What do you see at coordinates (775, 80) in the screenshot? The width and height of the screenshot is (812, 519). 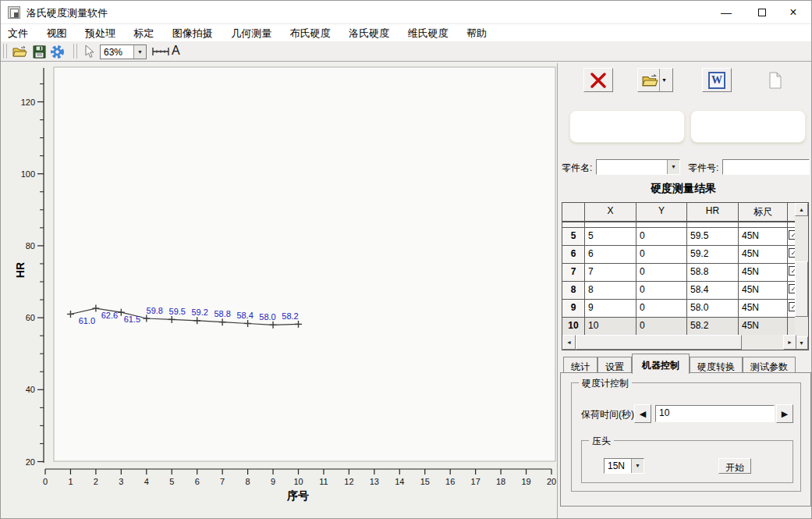 I see `blank-page-icon` at bounding box center [775, 80].